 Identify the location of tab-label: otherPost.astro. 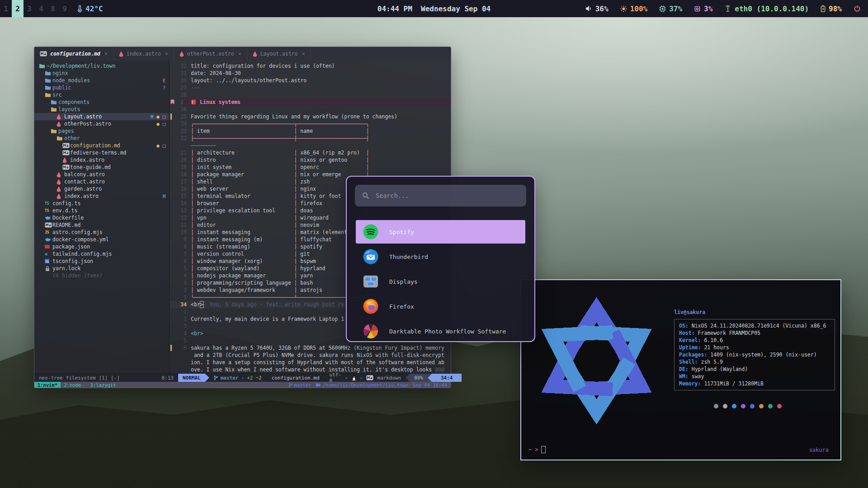
(211, 54).